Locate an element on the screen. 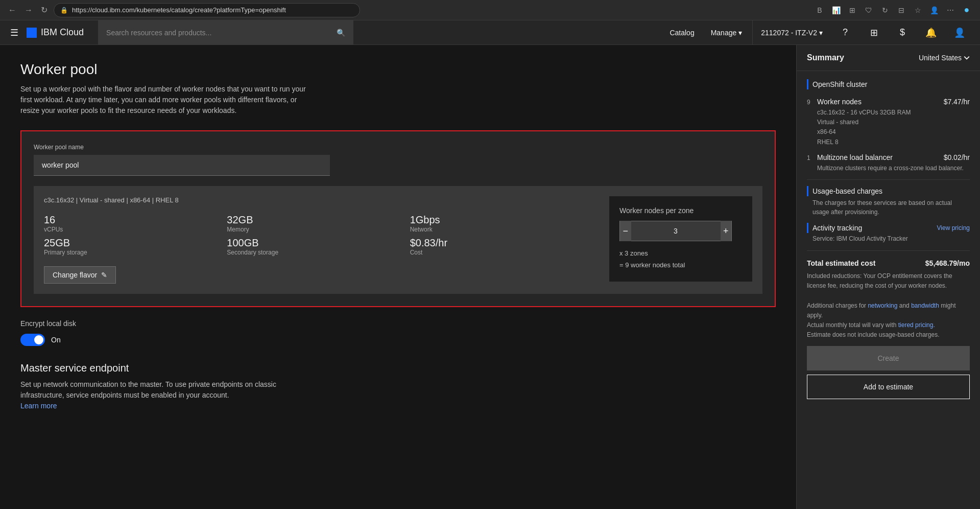 The image size is (980, 509). user-icon-button: 👤 is located at coordinates (960, 33).